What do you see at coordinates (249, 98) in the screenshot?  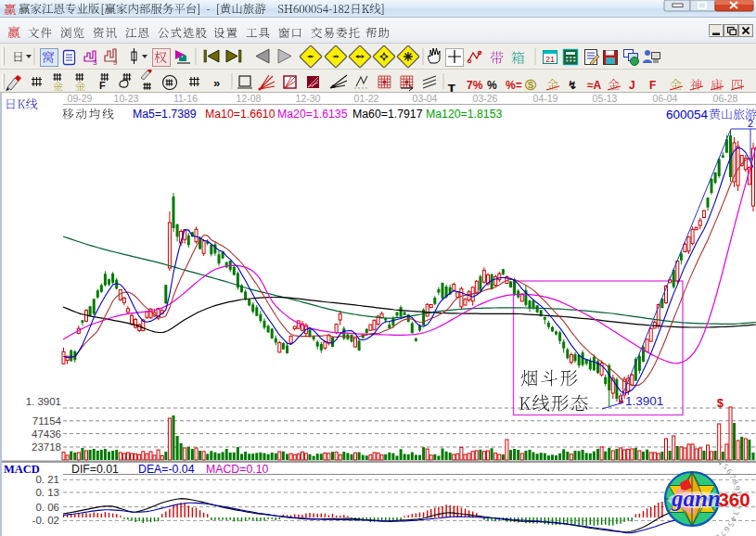 I see `svg-text: 12-08` at bounding box center [249, 98].